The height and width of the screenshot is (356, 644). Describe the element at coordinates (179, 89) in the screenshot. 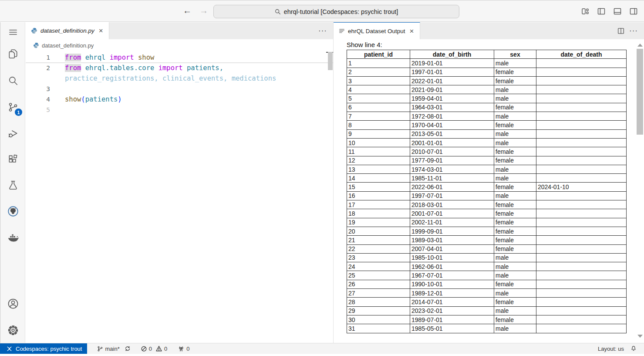

I see `code-line: 3` at that location.